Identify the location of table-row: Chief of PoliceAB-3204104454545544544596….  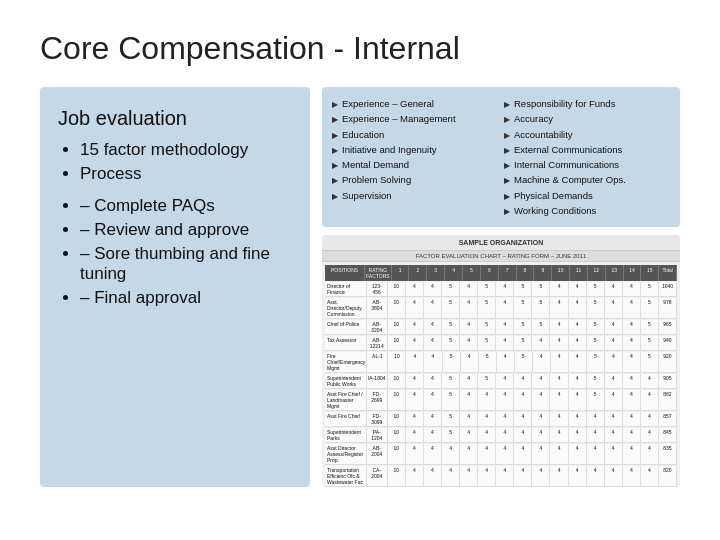
(501, 328).